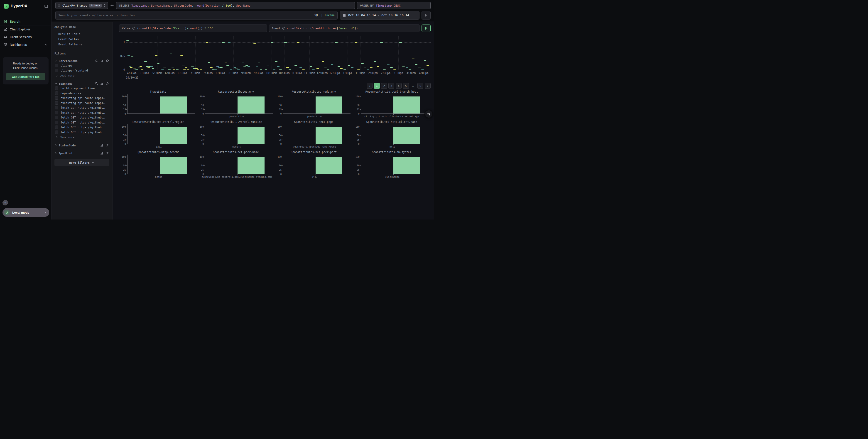  I want to click on filter-option: build component tree, so click(82, 88).